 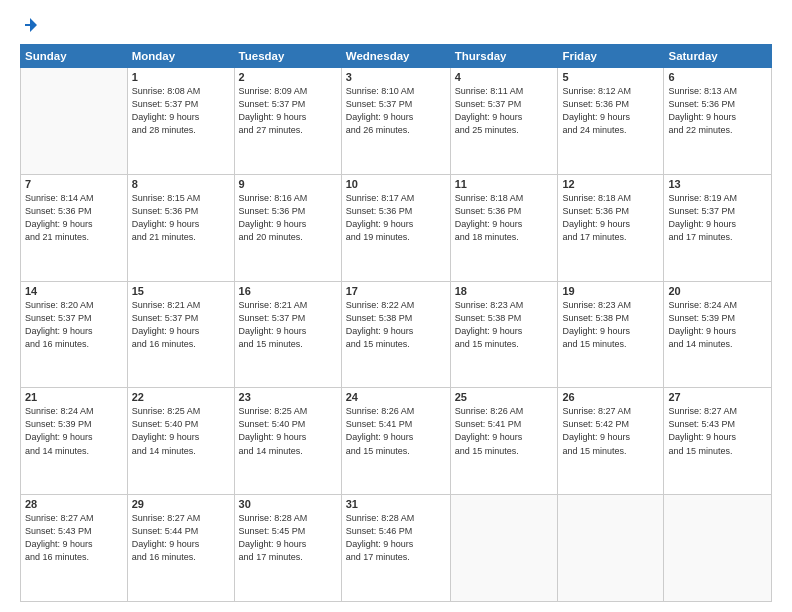 I want to click on day-number: 26, so click(x=610, y=397).